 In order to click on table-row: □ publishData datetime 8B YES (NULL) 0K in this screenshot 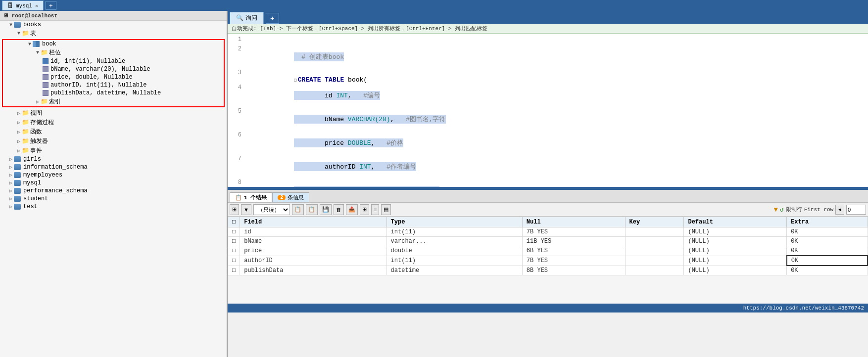, I will do `click(548, 270)`.